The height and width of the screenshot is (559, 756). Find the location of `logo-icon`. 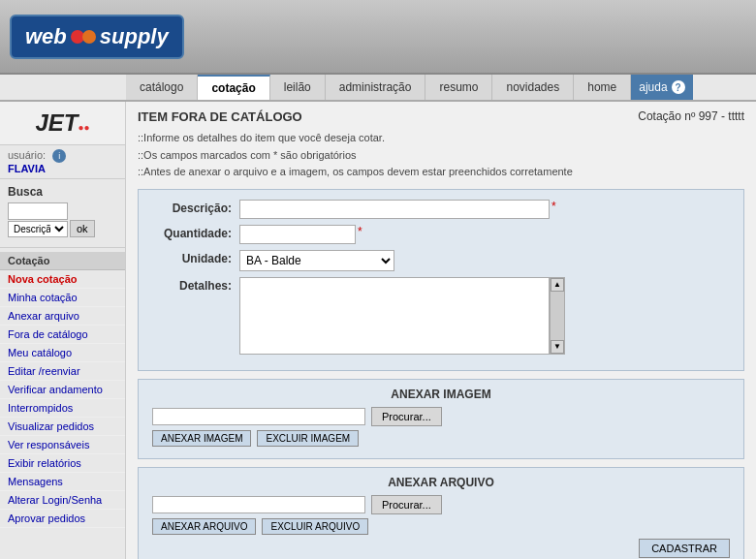

logo-icon is located at coordinates (83, 37).